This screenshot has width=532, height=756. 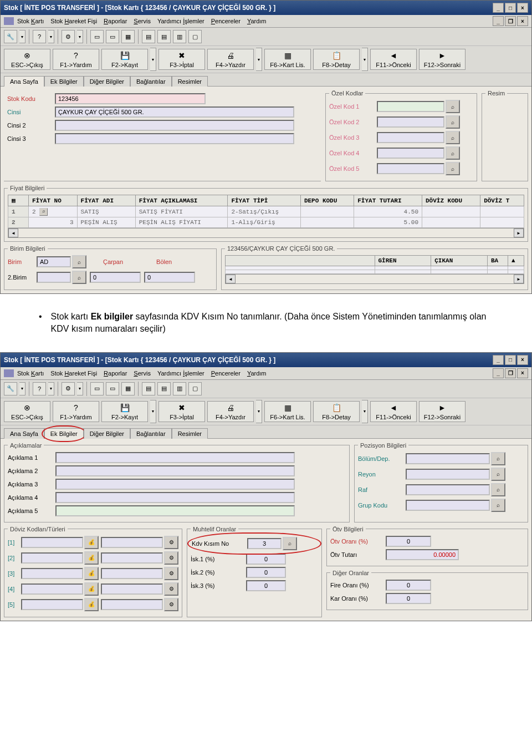 What do you see at coordinates (54, 262) in the screenshot?
I see `birim-input` at bounding box center [54, 262].